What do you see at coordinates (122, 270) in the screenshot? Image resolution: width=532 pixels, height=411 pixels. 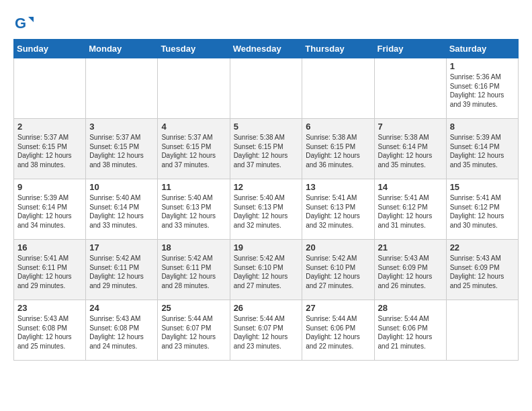 I see `calendar-cell: 17Sunrise: 5:42 AM Sunset: 6:11 PM Dayli…` at bounding box center [122, 270].